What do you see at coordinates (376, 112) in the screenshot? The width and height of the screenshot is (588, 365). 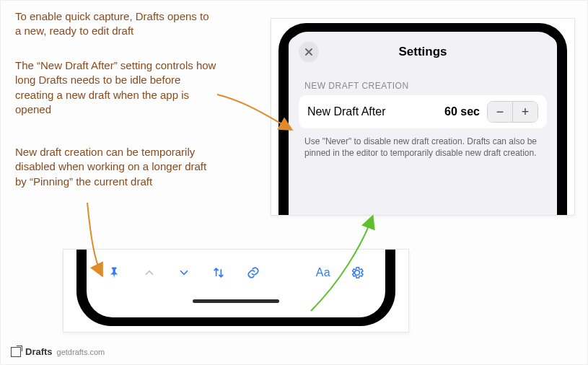 I see `row-label: New Draft After` at bounding box center [376, 112].